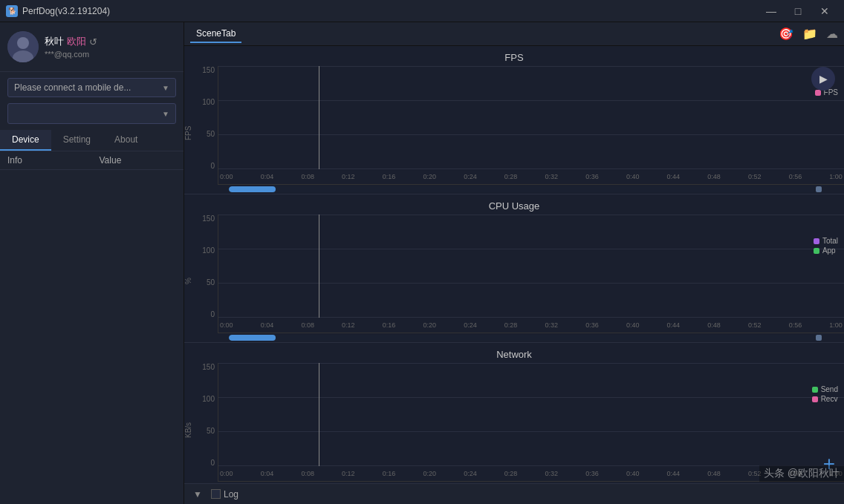 The width and height of the screenshot is (844, 504). Describe the element at coordinates (71, 42) in the screenshot. I see `user-name: 秋叶 欧阳 ↺` at that location.